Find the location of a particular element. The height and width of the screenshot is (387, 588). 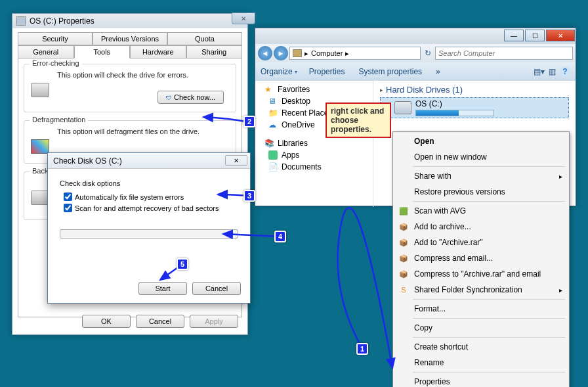

tab-security: Security is located at coordinates (55, 39).